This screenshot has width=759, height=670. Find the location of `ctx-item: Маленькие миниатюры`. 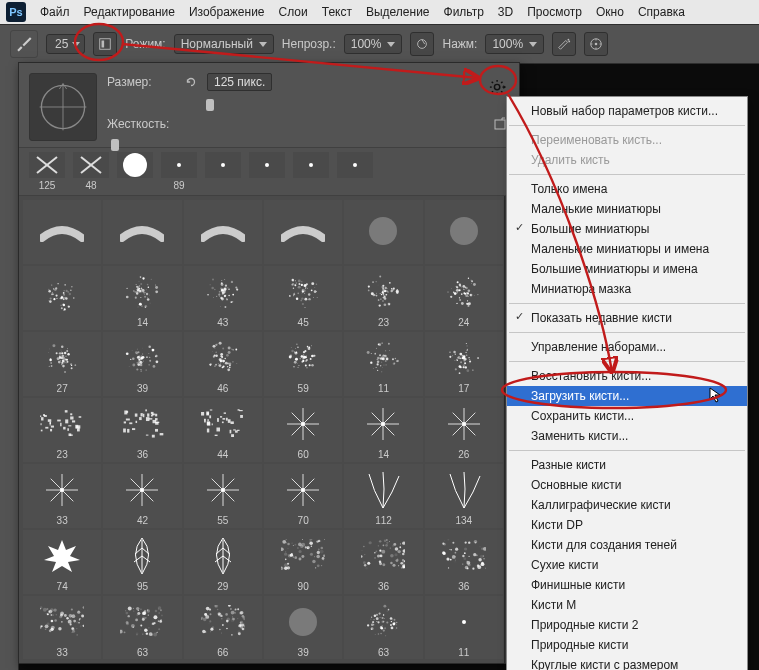

ctx-item: Маленькие миниатюры is located at coordinates (627, 209).